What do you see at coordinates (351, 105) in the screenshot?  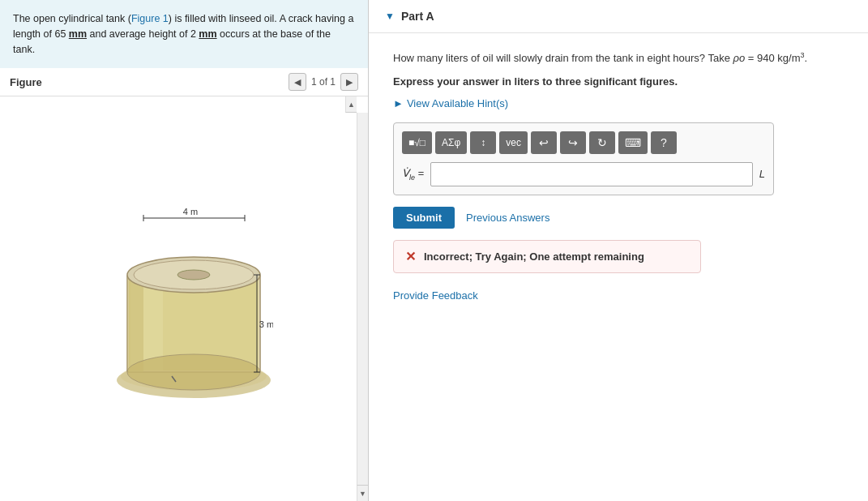 I see `scroll-up-button: ▲` at bounding box center [351, 105].